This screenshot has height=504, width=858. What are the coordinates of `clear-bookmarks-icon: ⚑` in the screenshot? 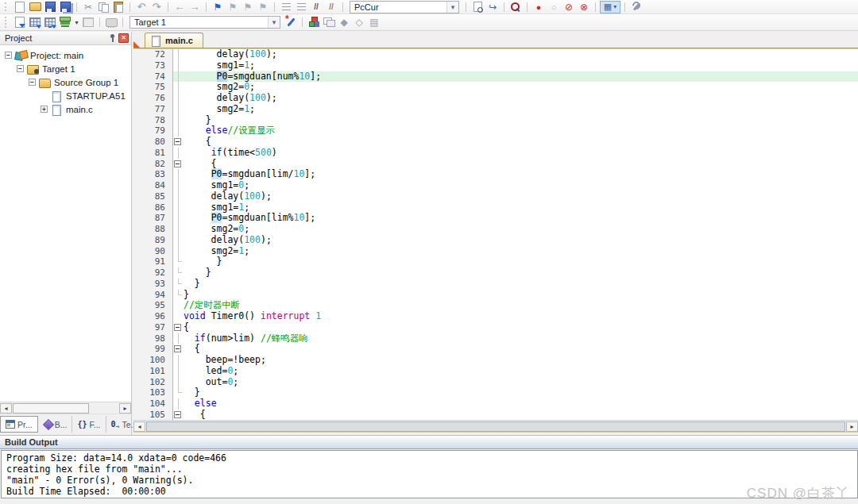 It's located at (263, 7).